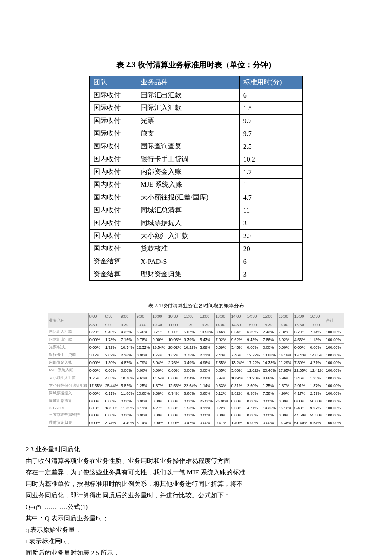 This screenshot has height=555, width=392. Describe the element at coordinates (175, 408) in the screenshot. I see `table24-cell: 2.63%` at that location.